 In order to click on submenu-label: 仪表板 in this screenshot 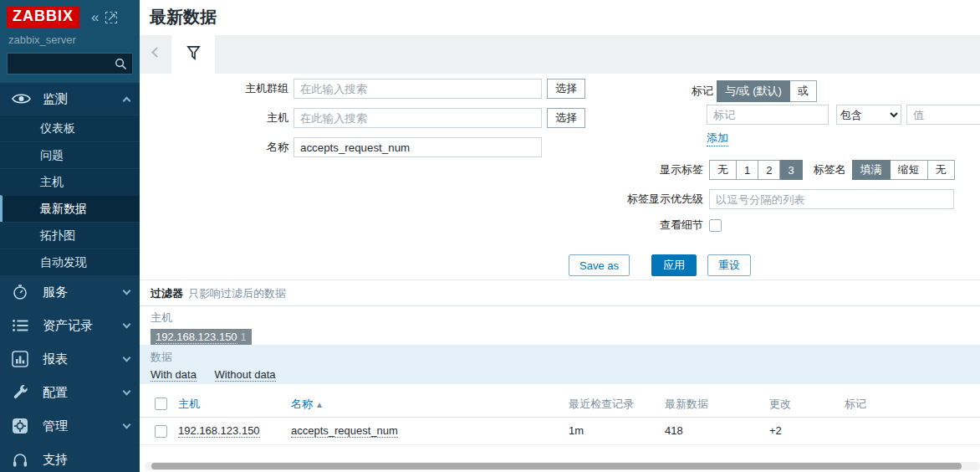, I will do `click(58, 129)`.